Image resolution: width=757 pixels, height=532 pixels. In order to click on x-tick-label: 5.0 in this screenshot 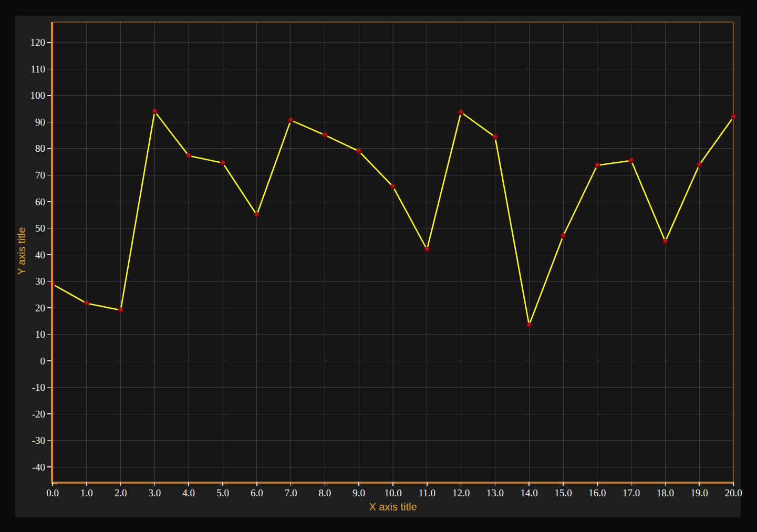, I will do `click(223, 493)`.